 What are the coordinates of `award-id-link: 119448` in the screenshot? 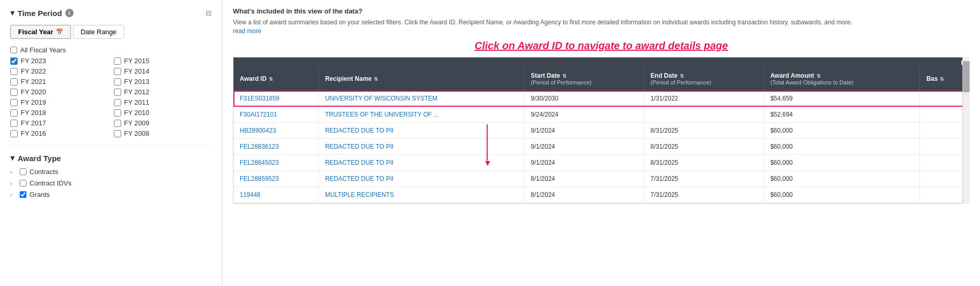 It's located at (250, 195).